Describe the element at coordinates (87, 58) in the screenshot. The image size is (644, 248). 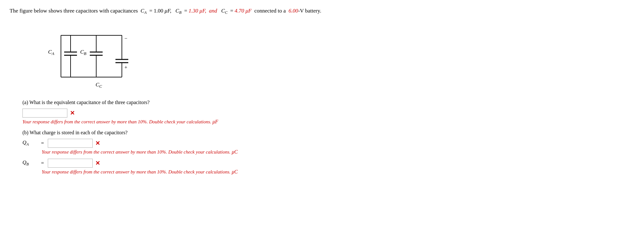
I see `circuit-svg: − +` at that location.